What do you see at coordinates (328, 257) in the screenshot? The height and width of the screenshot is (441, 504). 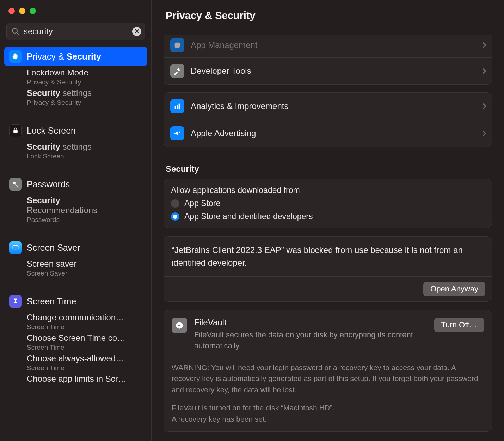 I see `blocked-app-message: “JetBrains Client 2022.3 EAP” was blocke…` at bounding box center [328, 257].